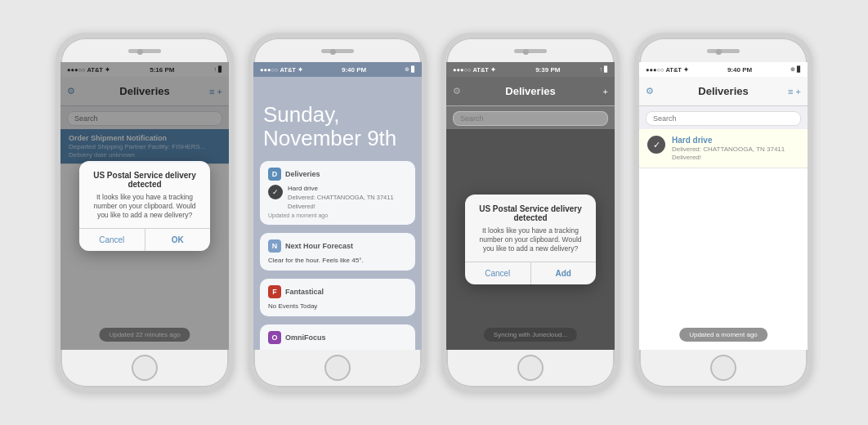 Image resolution: width=868 pixels, height=425 pixels. Describe the element at coordinates (145, 206) in the screenshot. I see `dialog-overlay-1: US Postal Service delivery detected It l…` at that location.